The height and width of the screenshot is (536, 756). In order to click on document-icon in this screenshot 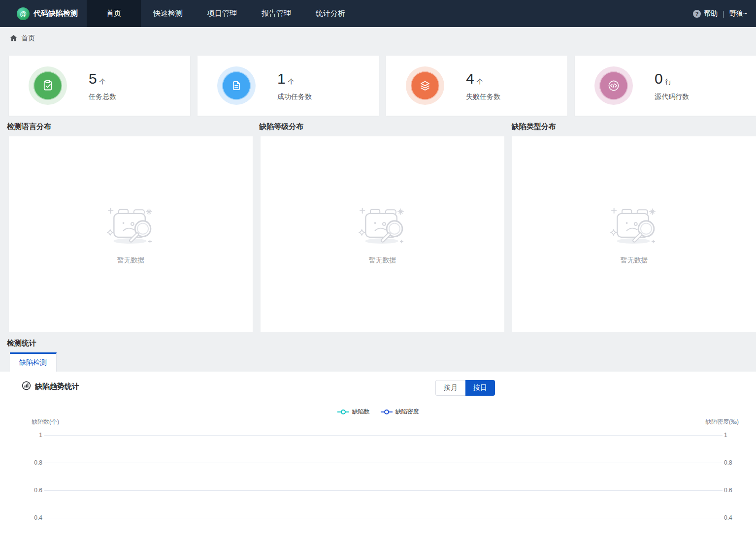, I will do `click(236, 86)`.